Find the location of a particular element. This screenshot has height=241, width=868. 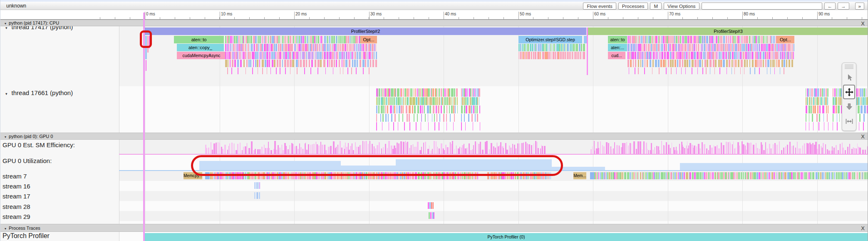

track-label-thread-17661: ▾thread 17661 (python) is located at coordinates (39, 93).